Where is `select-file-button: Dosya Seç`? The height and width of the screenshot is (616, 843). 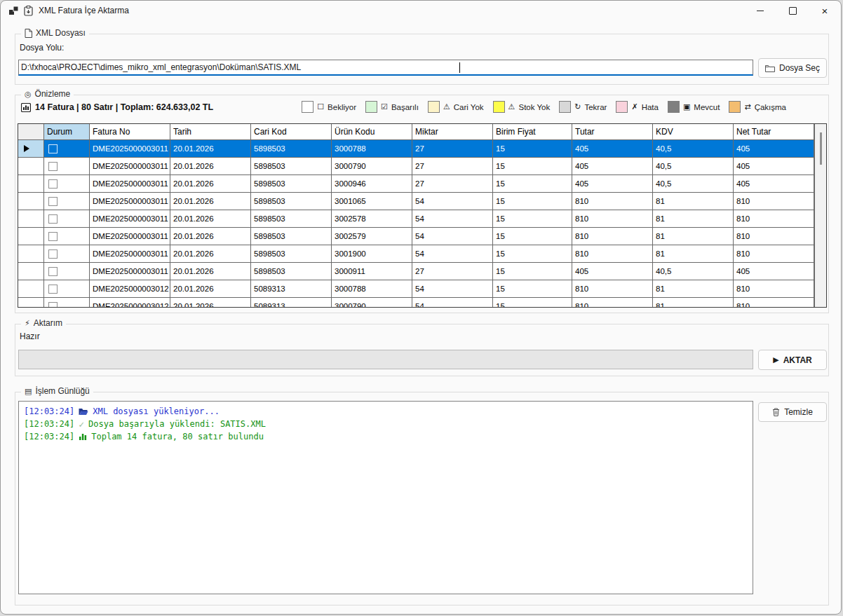 select-file-button: Dosya Seç is located at coordinates (793, 68).